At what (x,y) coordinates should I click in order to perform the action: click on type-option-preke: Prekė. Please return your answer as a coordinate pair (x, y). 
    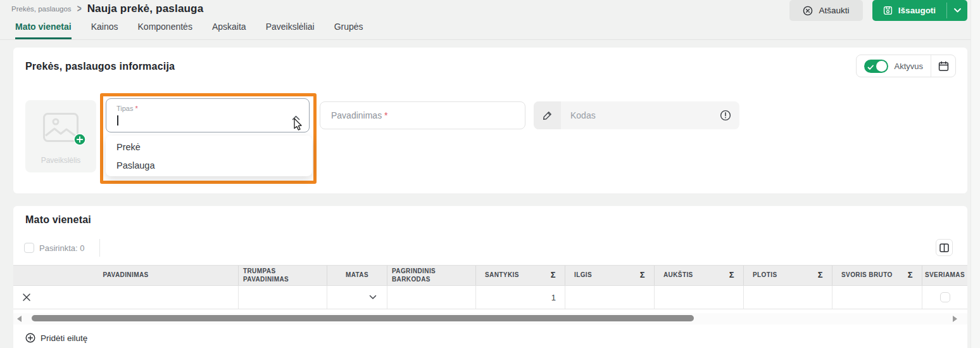
    Looking at the image, I should click on (209, 147).